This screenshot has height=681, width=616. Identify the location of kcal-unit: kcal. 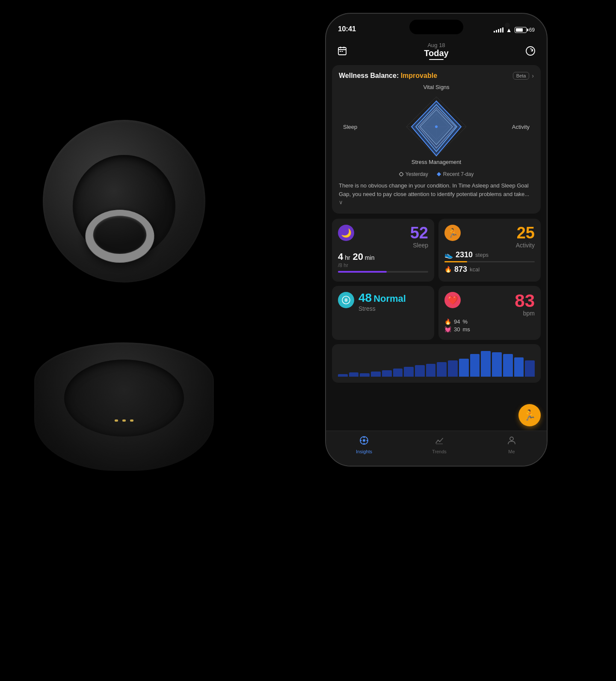
(475, 270).